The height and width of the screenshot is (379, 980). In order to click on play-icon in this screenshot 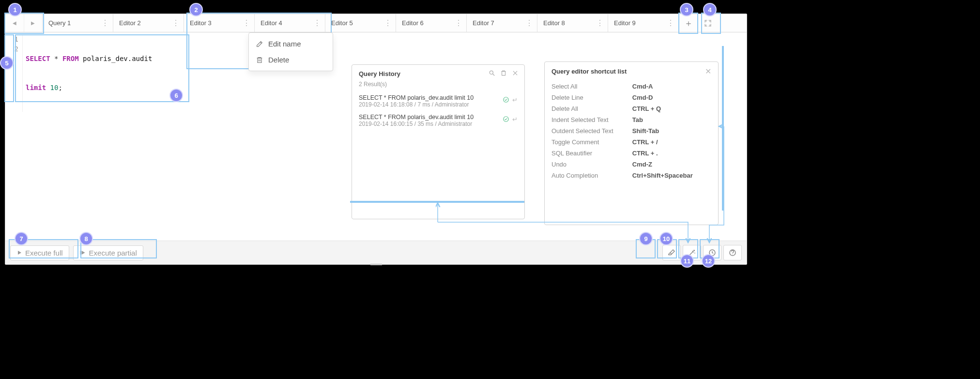, I will do `click(19, 253)`.